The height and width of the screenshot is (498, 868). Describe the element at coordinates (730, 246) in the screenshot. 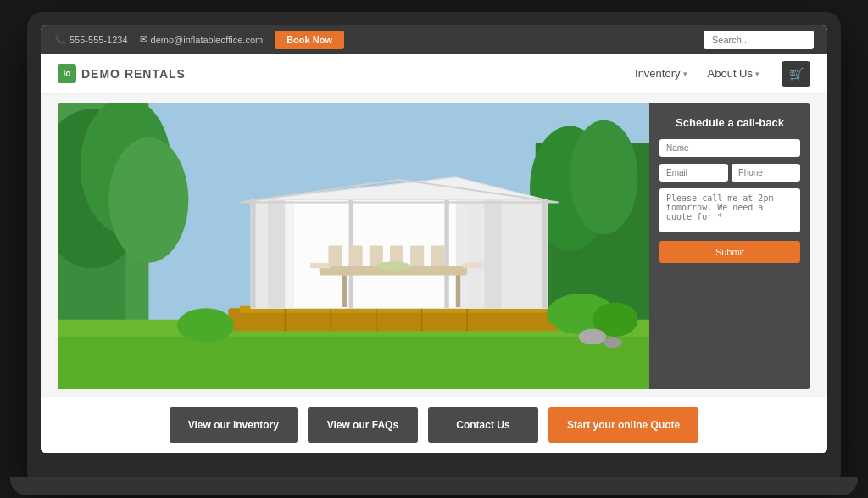

I see `callback-form: Schedule a call-back Submit` at that location.